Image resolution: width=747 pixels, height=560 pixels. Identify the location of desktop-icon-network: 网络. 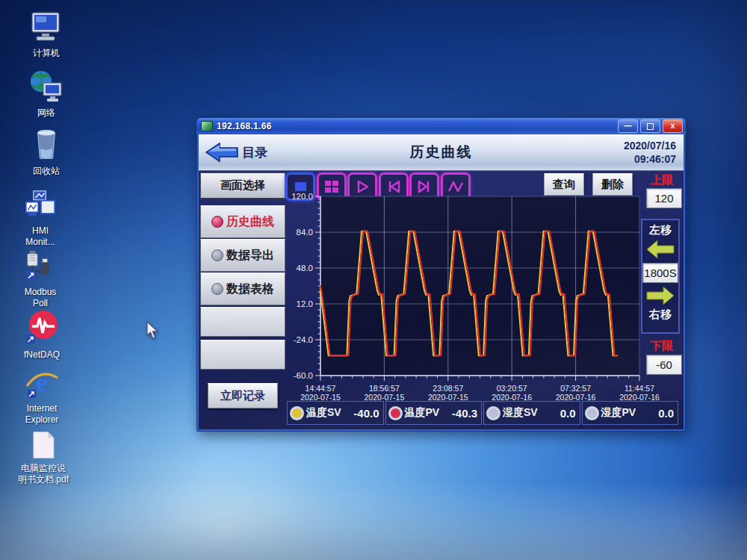
(46, 94).